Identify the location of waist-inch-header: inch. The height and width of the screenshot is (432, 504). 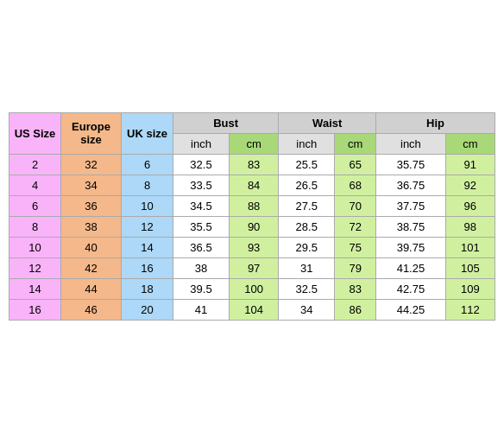
(307, 143).